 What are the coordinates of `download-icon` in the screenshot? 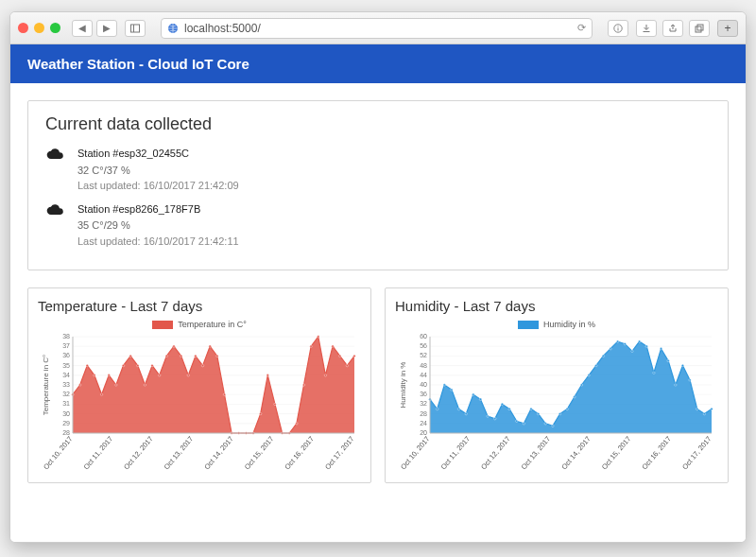 It's located at (646, 28).